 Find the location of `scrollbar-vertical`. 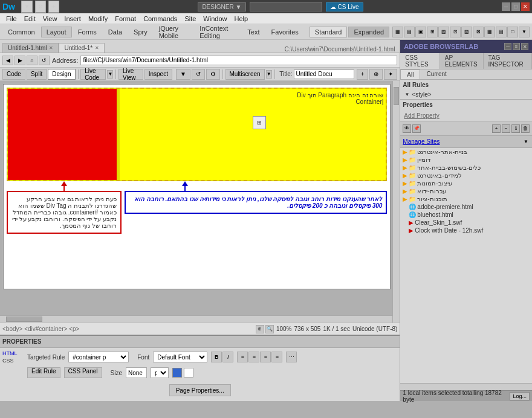

scrollbar-vertical is located at coordinates (396, 202).